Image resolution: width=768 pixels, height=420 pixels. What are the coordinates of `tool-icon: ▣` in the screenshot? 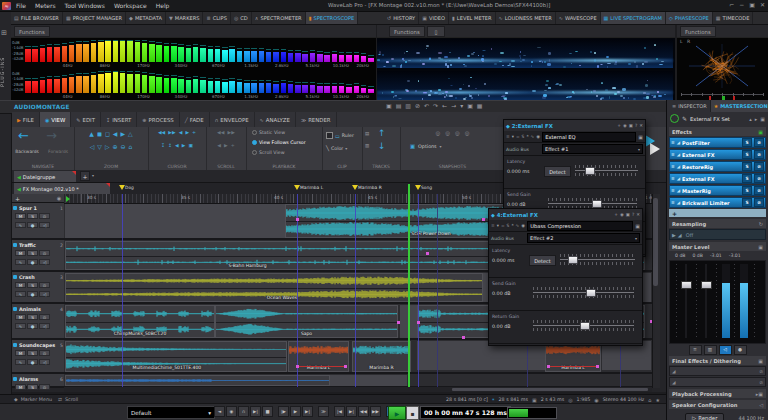 It's located at (190, 146).